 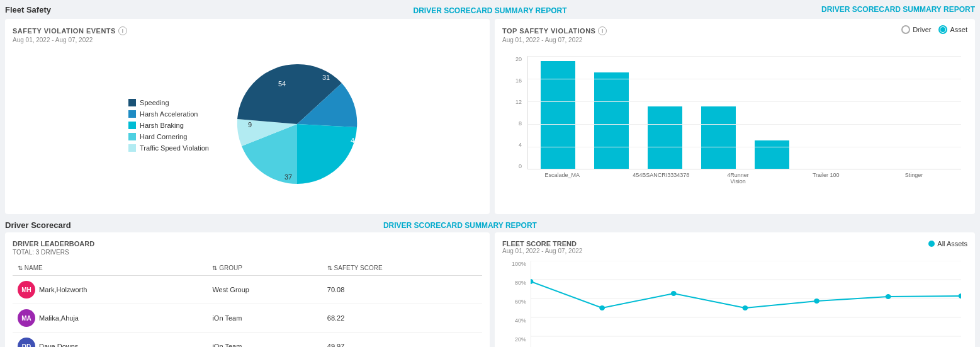 I want to click on driver-1-avatar: MH, so click(x=26, y=290).